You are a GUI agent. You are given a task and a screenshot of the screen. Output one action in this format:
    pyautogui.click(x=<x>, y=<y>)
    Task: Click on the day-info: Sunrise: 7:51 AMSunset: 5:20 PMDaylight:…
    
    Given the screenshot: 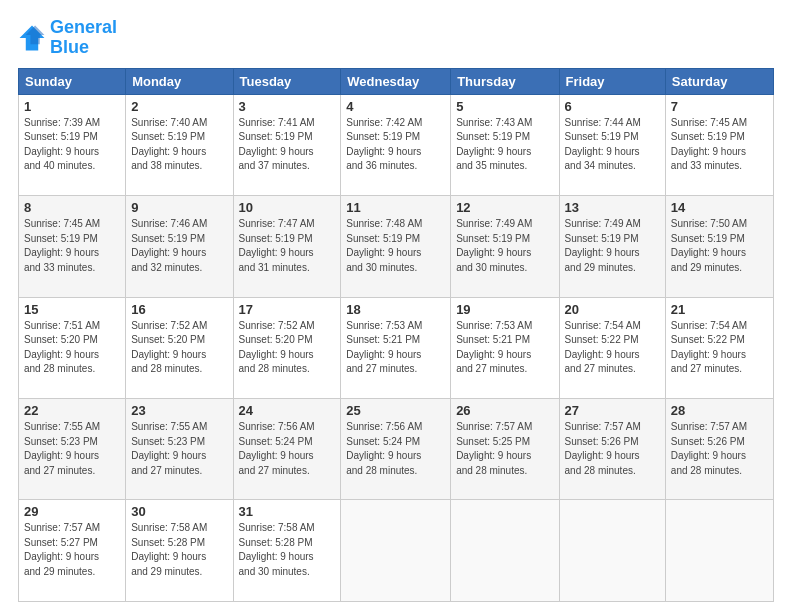 What is the action you would take?
    pyautogui.click(x=72, y=348)
    